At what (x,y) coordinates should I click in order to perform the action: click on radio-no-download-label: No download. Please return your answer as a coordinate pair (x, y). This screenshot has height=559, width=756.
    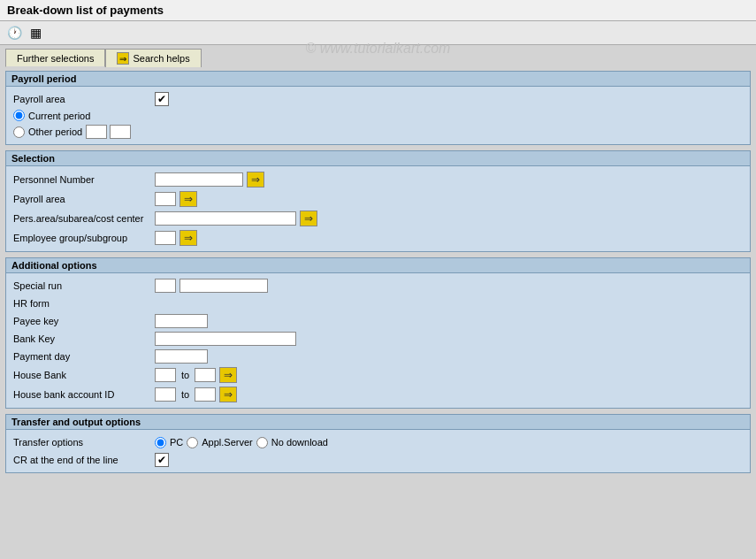
    Looking at the image, I should click on (300, 442).